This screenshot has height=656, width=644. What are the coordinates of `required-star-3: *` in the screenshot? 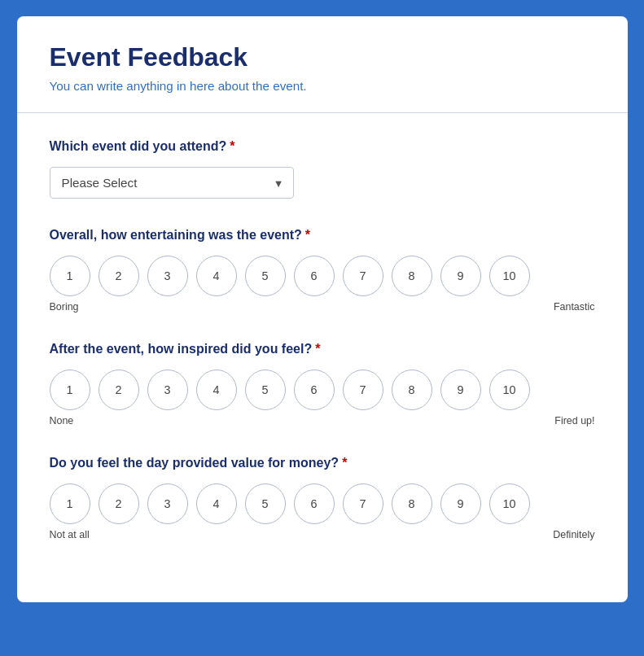 It's located at (318, 348).